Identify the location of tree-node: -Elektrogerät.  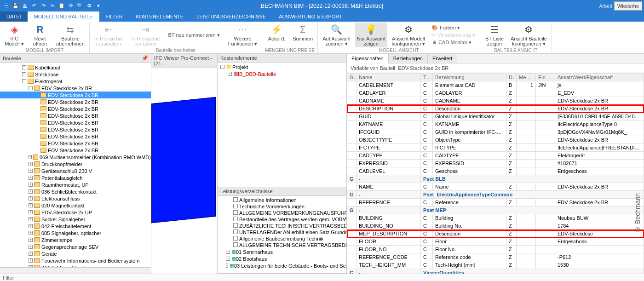
(75, 81).